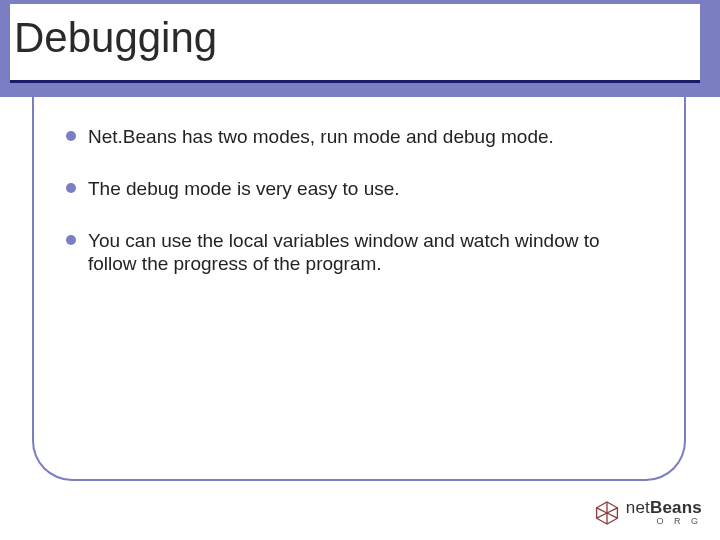 This screenshot has width=720, height=540. What do you see at coordinates (116, 38) in the screenshot?
I see `slide-title: Debugging` at bounding box center [116, 38].